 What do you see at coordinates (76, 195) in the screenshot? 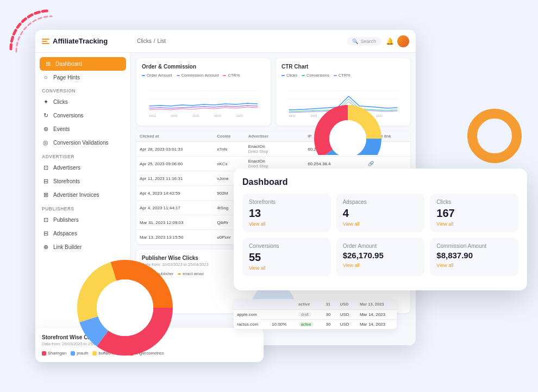
I see `sidebar-label-invoices: Advertiser Invoices` at bounding box center [76, 195].